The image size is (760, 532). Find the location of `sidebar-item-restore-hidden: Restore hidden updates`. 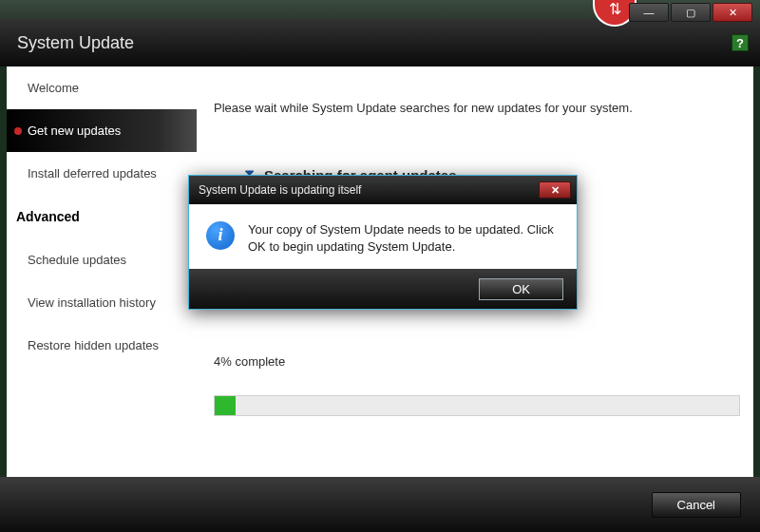

sidebar-item-restore-hidden: Restore hidden updates is located at coordinates (102, 346).